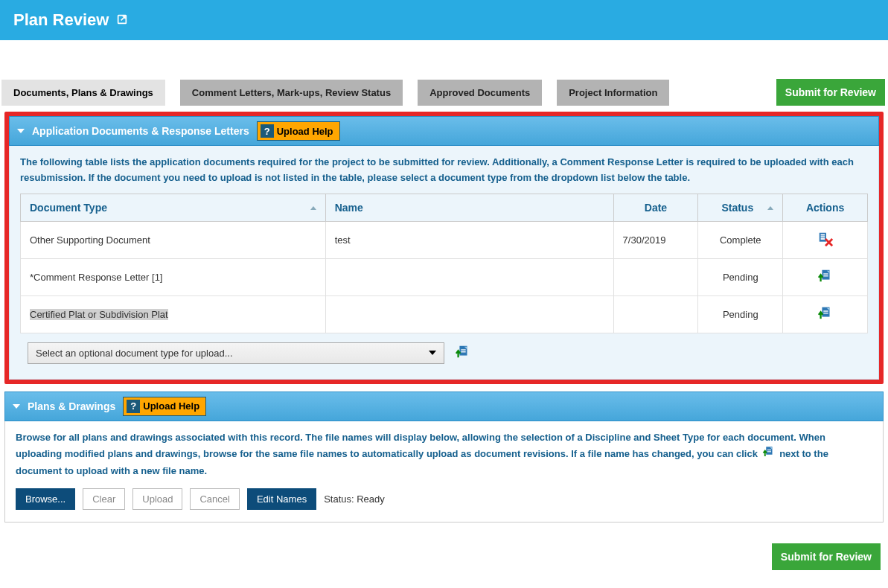 This screenshot has width=888, height=588. I want to click on col-date: Date, so click(656, 207).